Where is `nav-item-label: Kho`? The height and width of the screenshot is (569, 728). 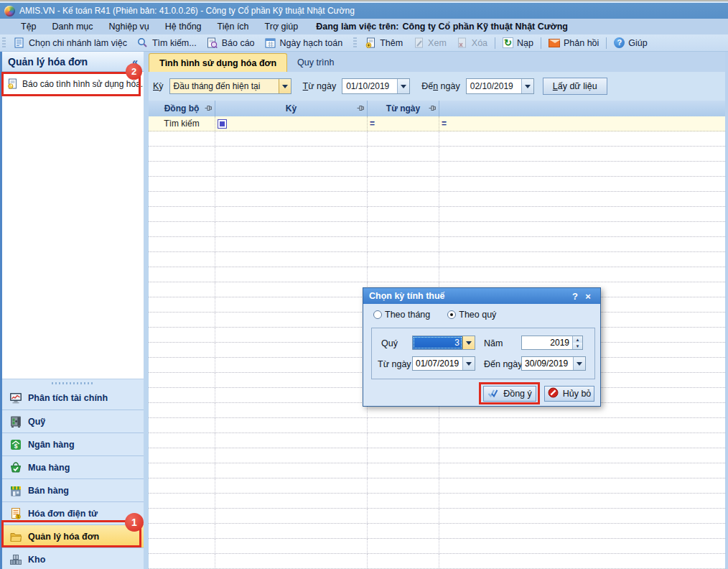 nav-item-label: Kho is located at coordinates (37, 560).